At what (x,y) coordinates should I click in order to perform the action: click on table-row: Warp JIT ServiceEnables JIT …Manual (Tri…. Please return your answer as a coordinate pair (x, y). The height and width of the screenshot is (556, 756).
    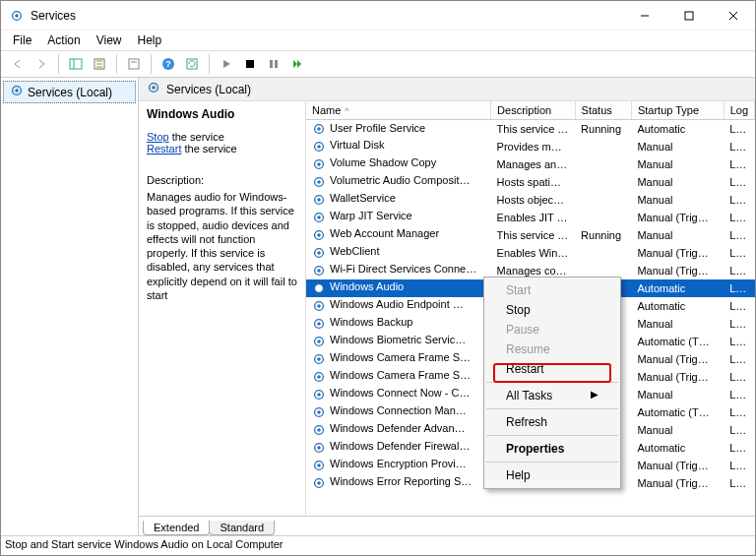
    Looking at the image, I should click on (531, 217).